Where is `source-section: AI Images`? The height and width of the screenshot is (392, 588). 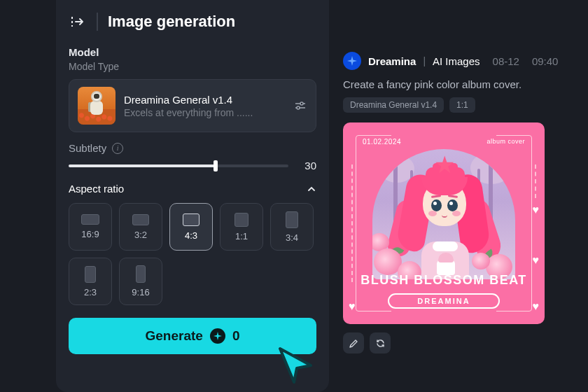 source-section: AI Images is located at coordinates (456, 62).